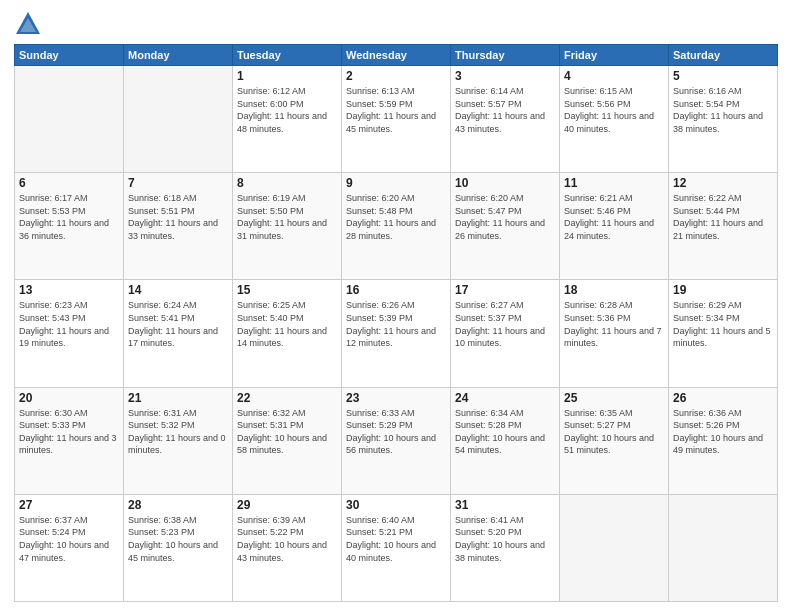  What do you see at coordinates (614, 76) in the screenshot?
I see `day-number: 4` at bounding box center [614, 76].